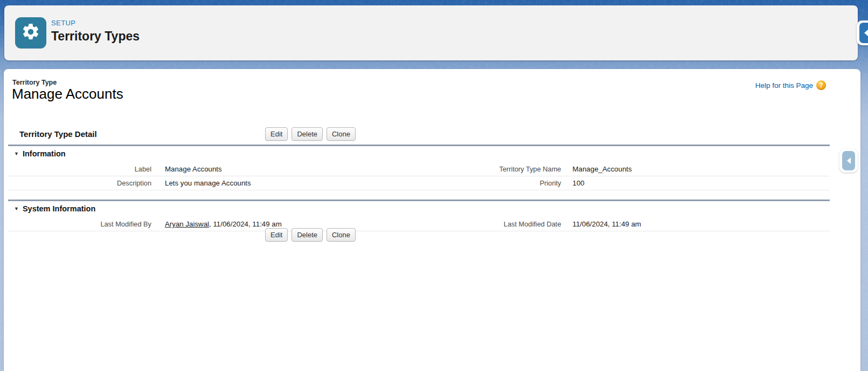 The height and width of the screenshot is (371, 868). I want to click on setup-tile, so click(31, 33).